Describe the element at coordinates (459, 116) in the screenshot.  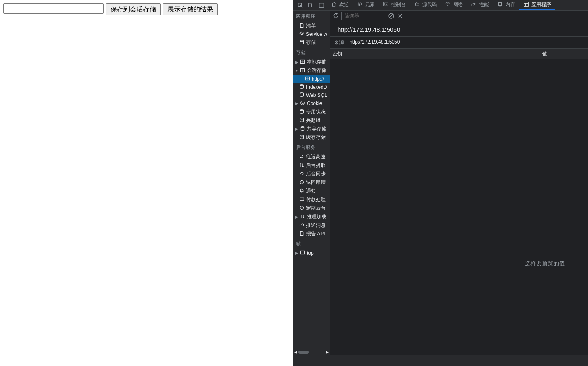
I see `table-body` at that location.